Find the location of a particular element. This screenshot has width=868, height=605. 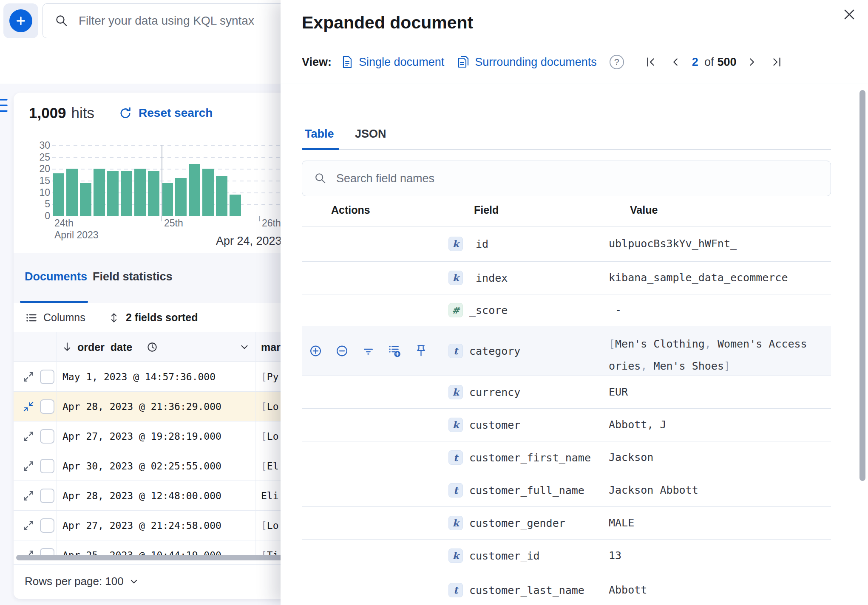

columns-label: Columns is located at coordinates (65, 318).